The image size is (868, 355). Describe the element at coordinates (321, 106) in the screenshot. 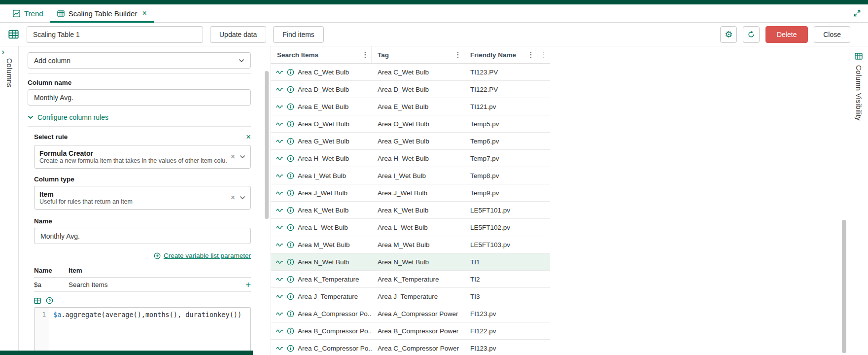

I see `search-item-cell: Area E_Wet Bulb` at that location.